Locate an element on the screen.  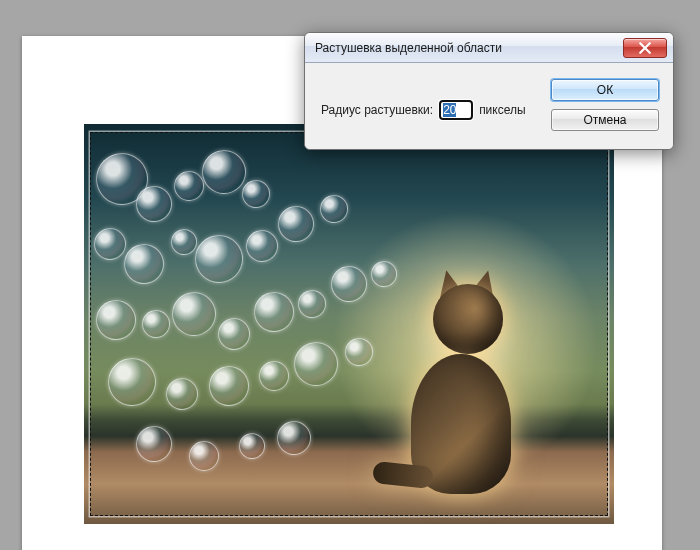
cancel-button: Отмена is located at coordinates (605, 120).